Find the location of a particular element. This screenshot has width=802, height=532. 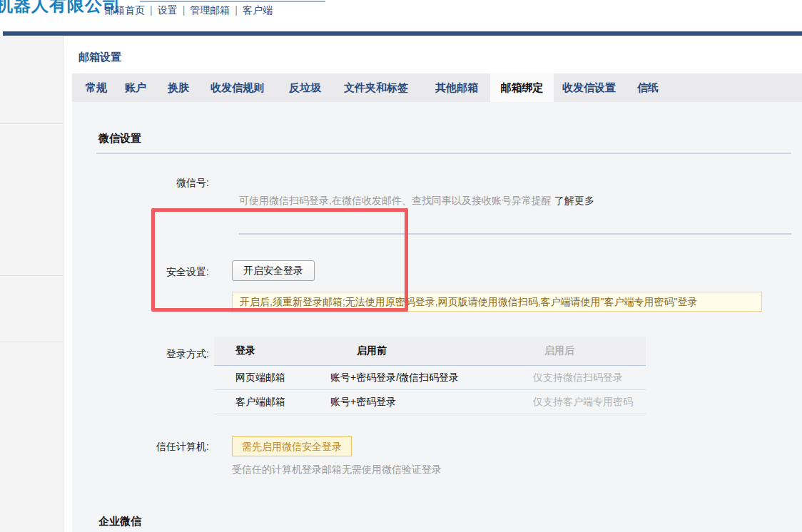

trusted-computer-disabled-button: 需先启用微信安全登录 is located at coordinates (292, 446).